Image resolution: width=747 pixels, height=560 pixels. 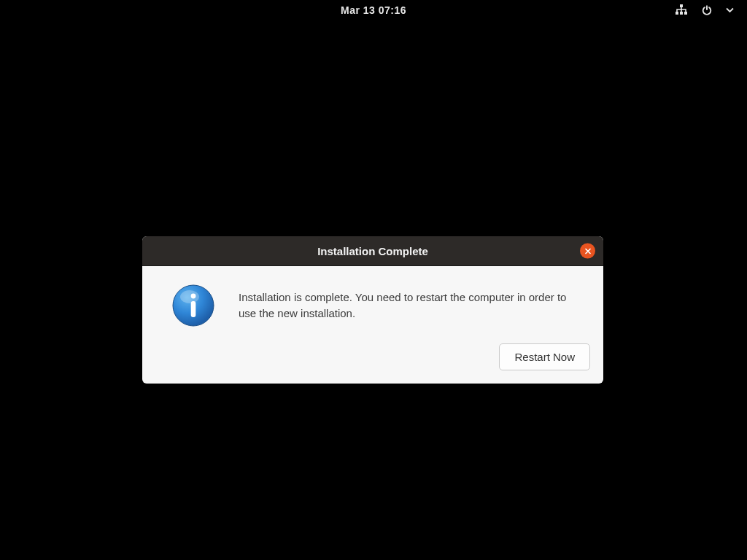 I want to click on system-tray, so click(x=705, y=10).